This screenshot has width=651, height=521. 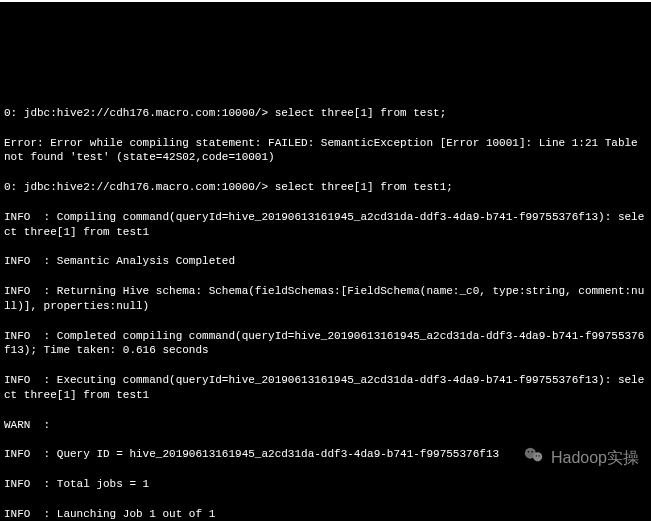 I want to click on terminal-line: INFO : Semantic Analysis Completed, so click(x=326, y=262).